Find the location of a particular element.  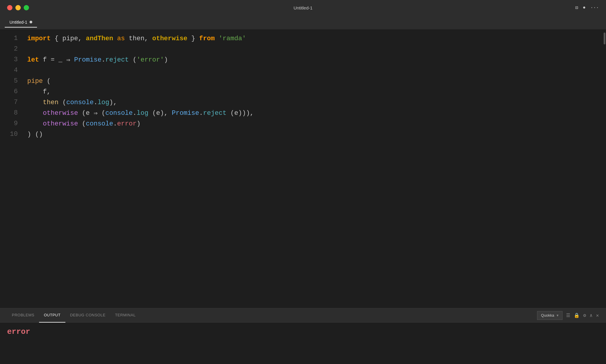

code-token: then is located at coordinates (51, 102).